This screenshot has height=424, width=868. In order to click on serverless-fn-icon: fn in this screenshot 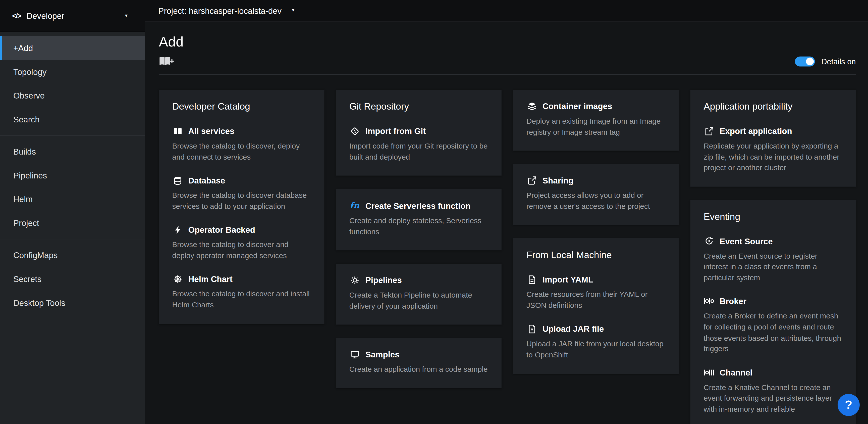, I will do `click(354, 206)`.